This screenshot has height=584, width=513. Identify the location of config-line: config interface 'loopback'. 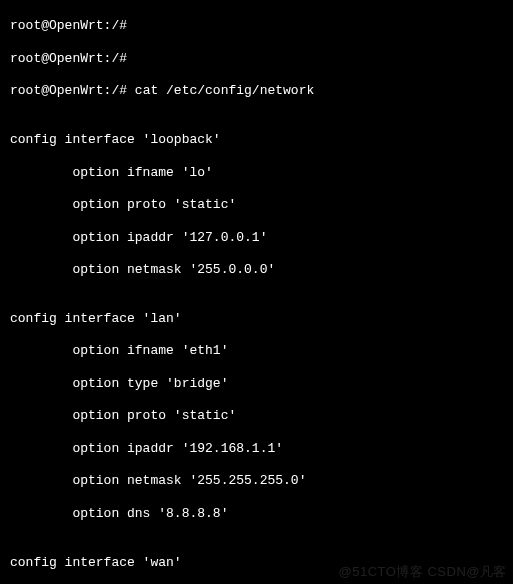
(260, 140).